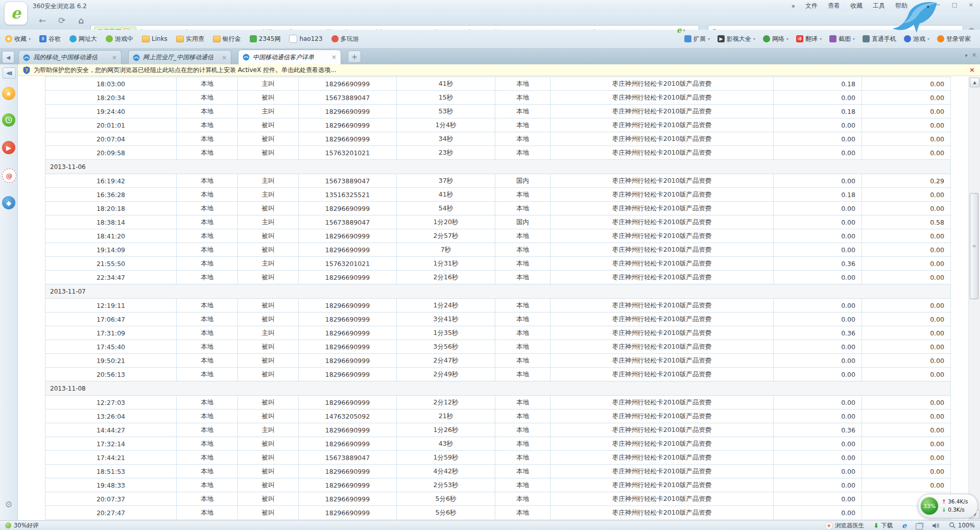  What do you see at coordinates (938, 5) in the screenshot?
I see `minimize-button: ─` at bounding box center [938, 5].